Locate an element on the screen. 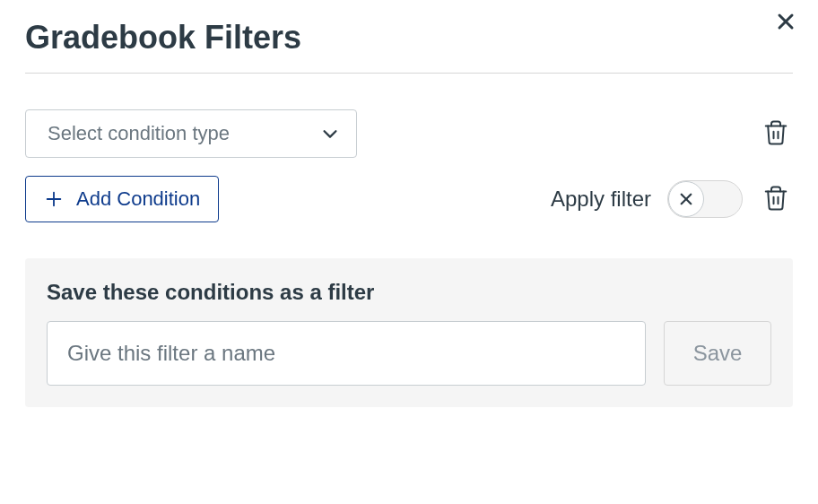  add-condition-label: Add Condition is located at coordinates (138, 199).